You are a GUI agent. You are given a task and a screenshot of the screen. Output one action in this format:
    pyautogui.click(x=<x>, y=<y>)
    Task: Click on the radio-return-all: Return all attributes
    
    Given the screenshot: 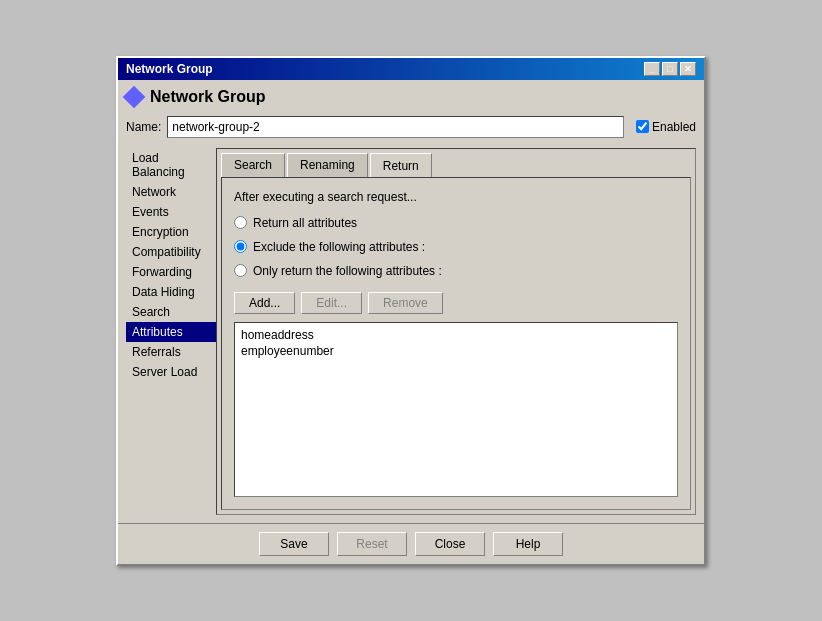 What is the action you would take?
    pyautogui.click(x=456, y=223)
    